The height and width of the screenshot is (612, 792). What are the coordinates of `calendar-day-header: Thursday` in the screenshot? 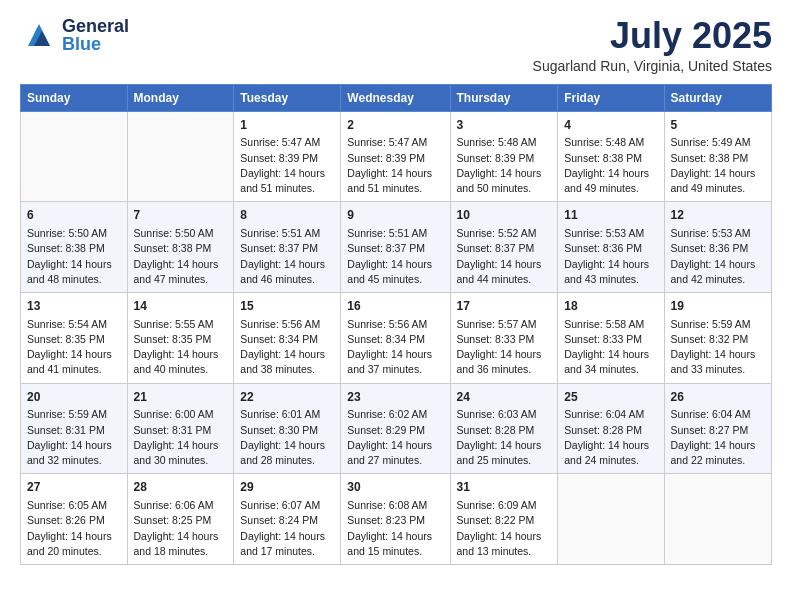 It's located at (504, 98).